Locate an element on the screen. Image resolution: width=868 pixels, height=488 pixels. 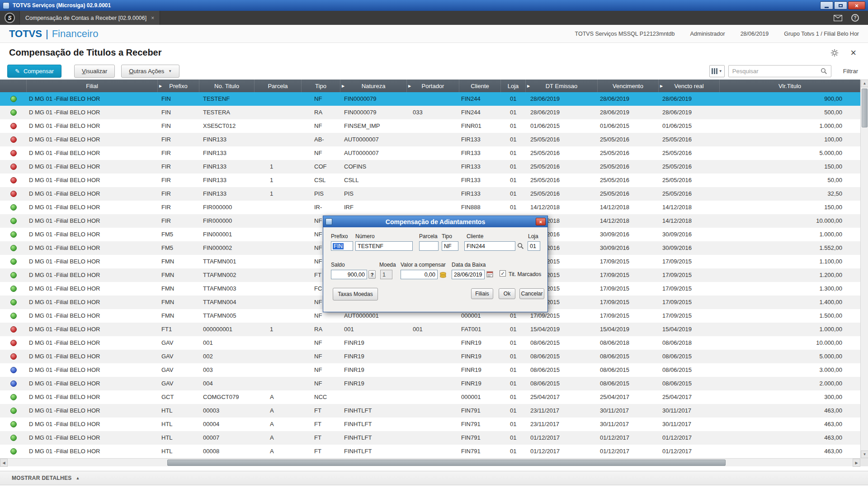
table-row: D MG 01 -Filial BELO HORHTL00008AFTFINHT… is located at coordinates (430, 451).